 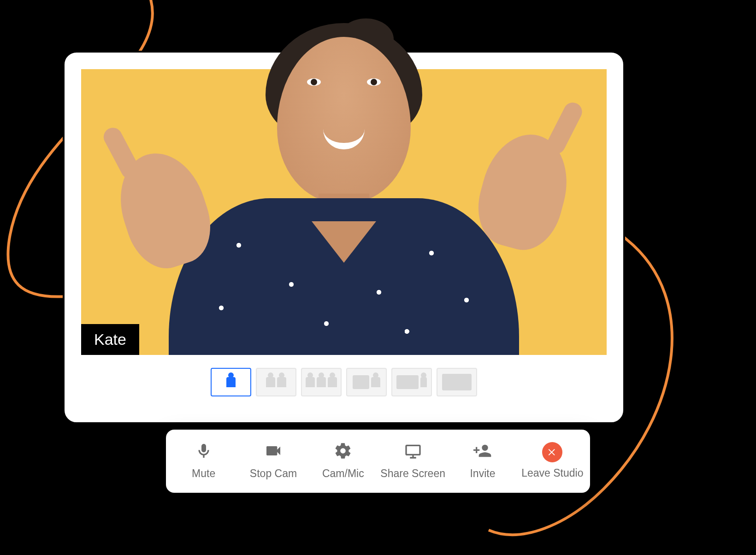 What do you see at coordinates (276, 382) in the screenshot?
I see `layout-option-two` at bounding box center [276, 382].